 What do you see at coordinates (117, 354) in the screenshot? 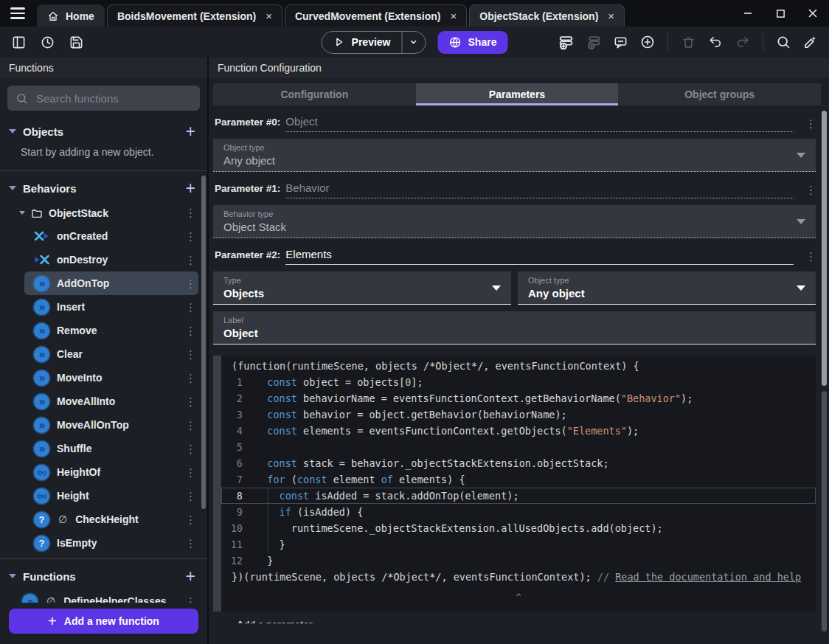
I see `function-name: Clear` at bounding box center [117, 354].